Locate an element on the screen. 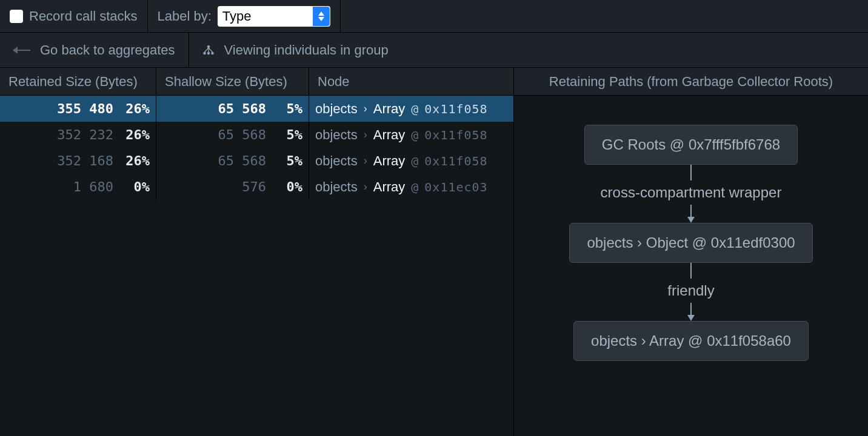  retained-size: 355 480 is located at coordinates (57, 109).